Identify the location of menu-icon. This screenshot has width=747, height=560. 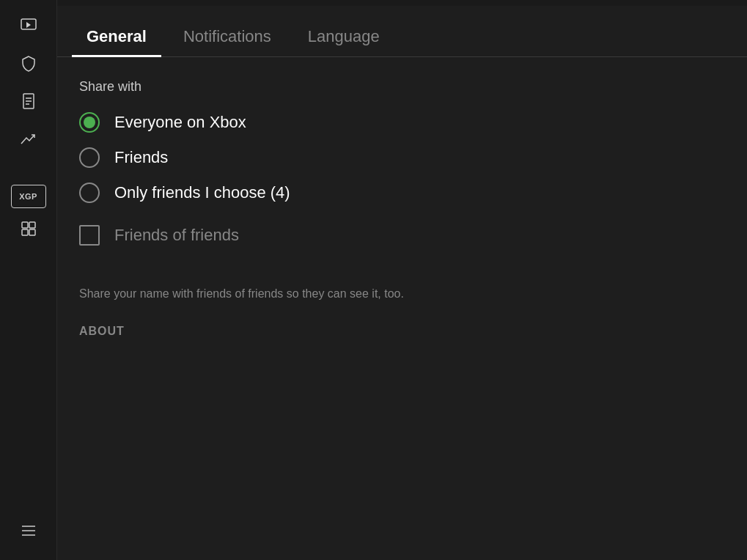
(29, 531).